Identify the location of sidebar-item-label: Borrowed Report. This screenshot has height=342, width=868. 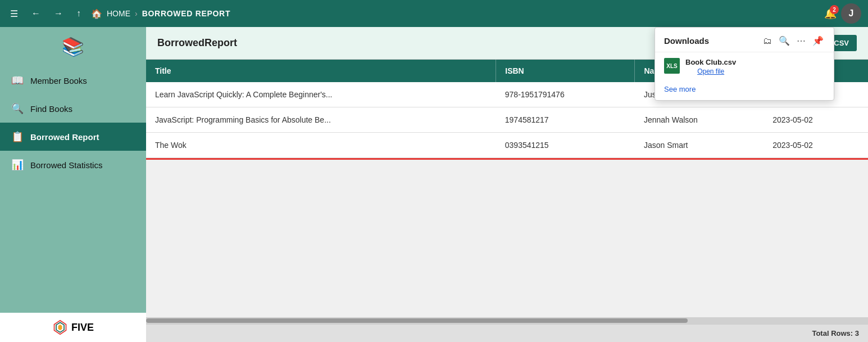
(65, 137).